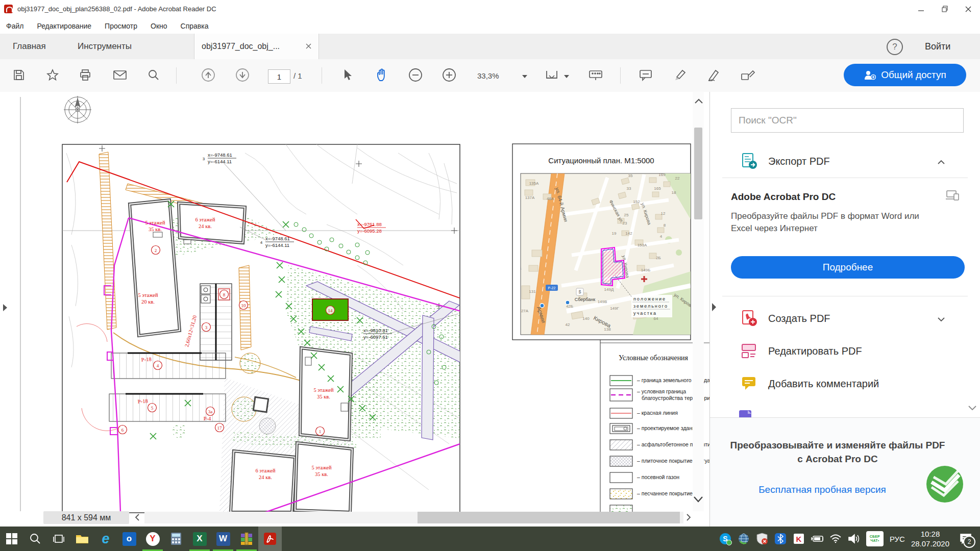 The width and height of the screenshot is (980, 551). Describe the element at coordinates (156, 251) in the screenshot. I see `circled-number-text: 2` at that location.